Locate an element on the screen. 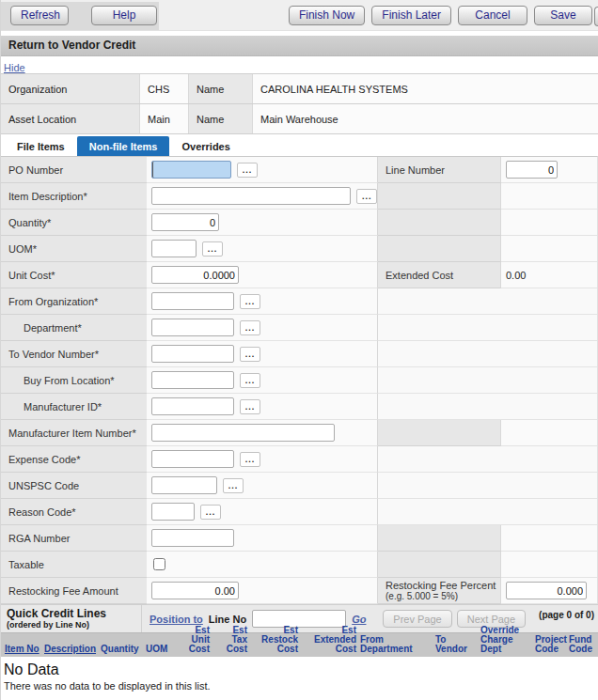  asset-location-label: Asset Location is located at coordinates (71, 118).